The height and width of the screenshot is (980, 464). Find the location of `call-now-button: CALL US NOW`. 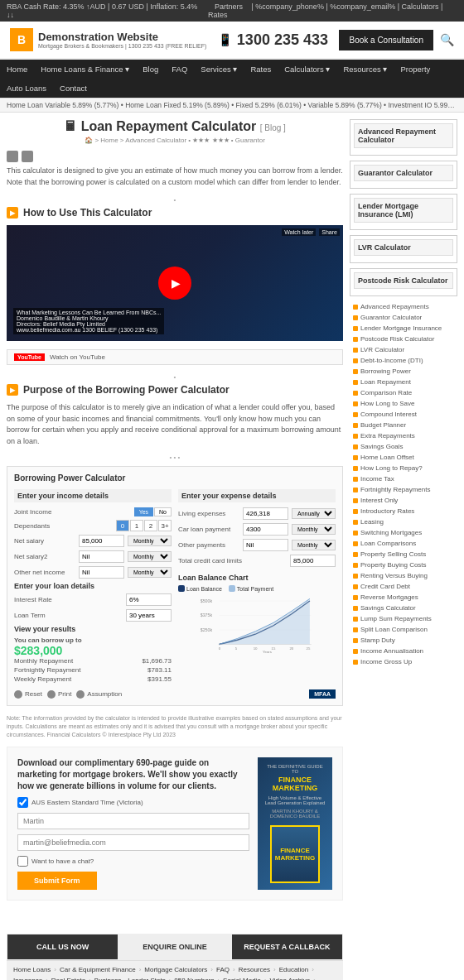

call-now-button: CALL US NOW is located at coordinates (63, 947).